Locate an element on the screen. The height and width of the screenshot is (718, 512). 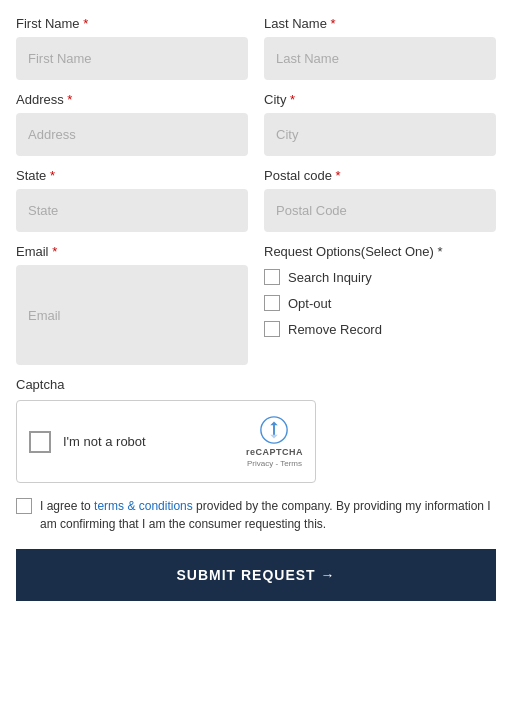
email-group: Email * is located at coordinates (132, 304).